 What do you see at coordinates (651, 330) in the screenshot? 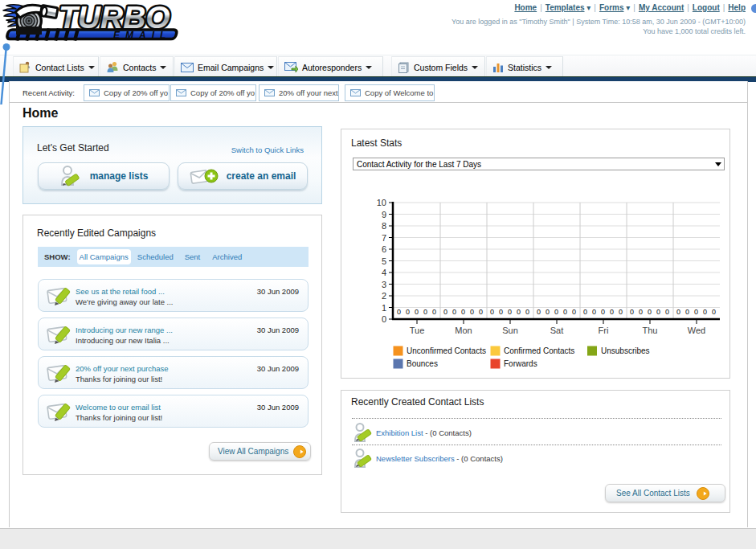
I see `svg-text: Thu` at bounding box center [651, 330].